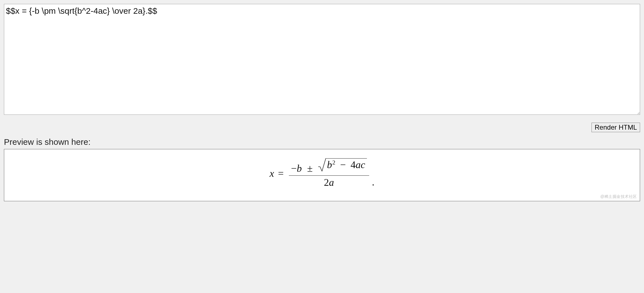  Describe the element at coordinates (294, 168) in the screenshot. I see `eq-minus: −` at that location.